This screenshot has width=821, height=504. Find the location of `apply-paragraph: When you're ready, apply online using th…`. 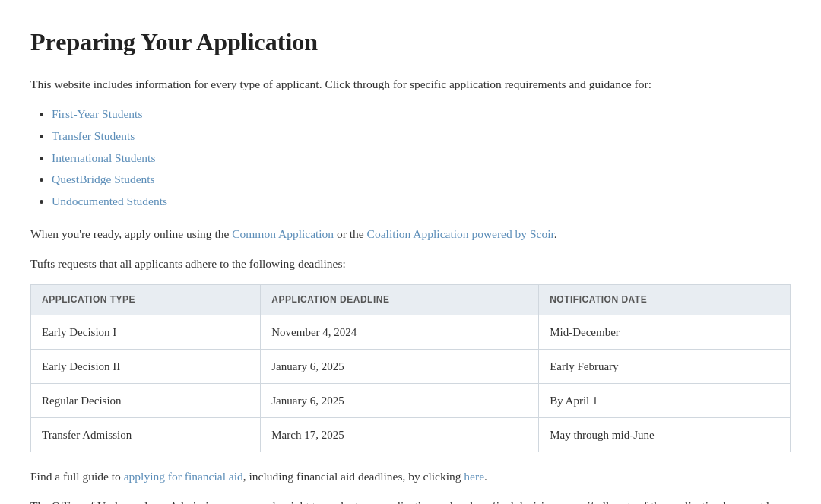

apply-paragraph: When you're ready, apply online using th… is located at coordinates (410, 234).